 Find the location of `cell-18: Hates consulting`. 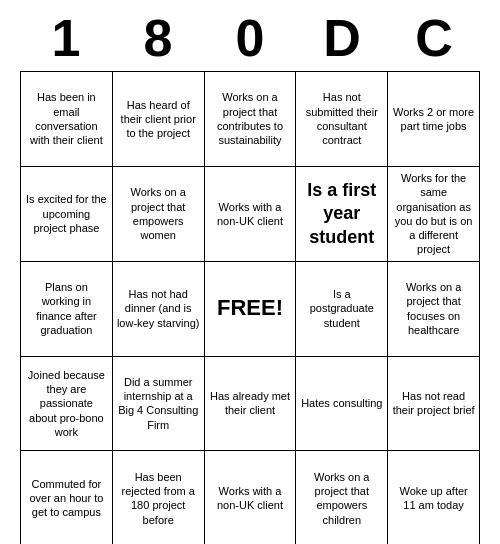

cell-18: Hates consulting is located at coordinates (342, 404).